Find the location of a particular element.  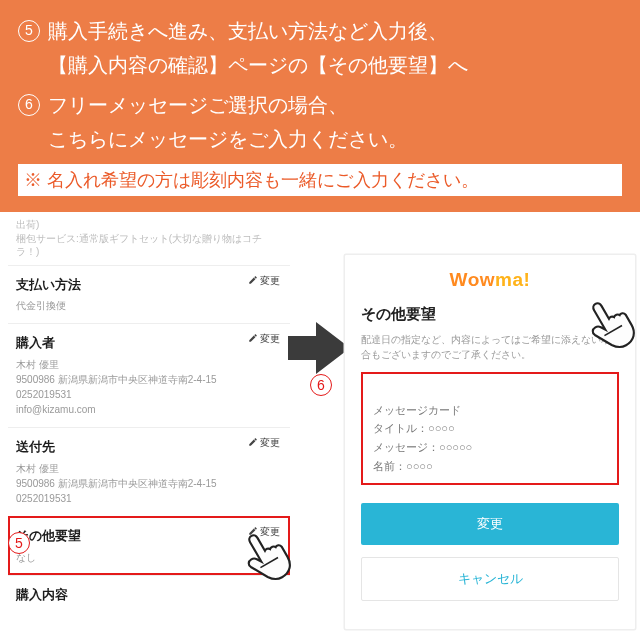

cancel-button: キャンセル is located at coordinates (490, 579).